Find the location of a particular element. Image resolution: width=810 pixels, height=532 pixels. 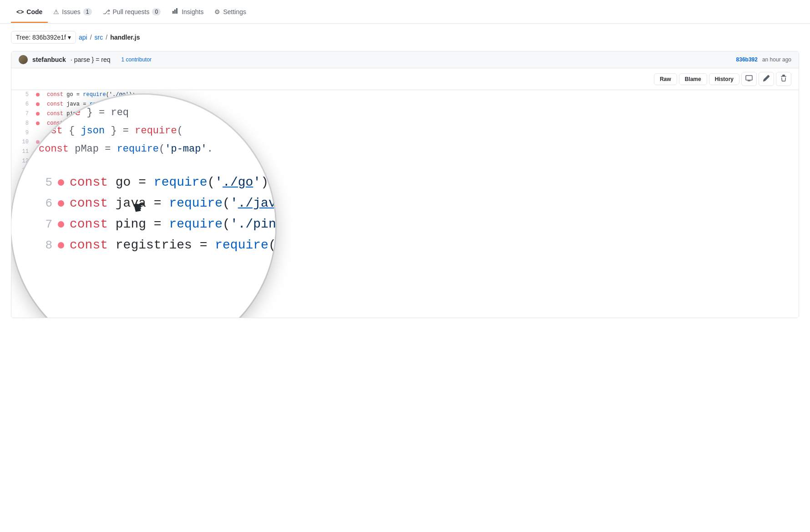

breadcrumb-src: src is located at coordinates (99, 37).